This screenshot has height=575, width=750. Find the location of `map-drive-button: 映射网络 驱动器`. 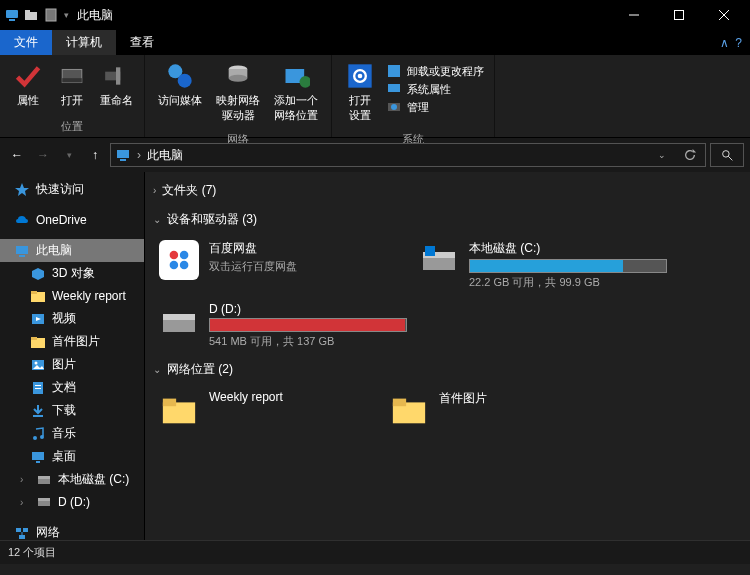

map-drive-button: 映射网络 驱动器 is located at coordinates (238, 92).